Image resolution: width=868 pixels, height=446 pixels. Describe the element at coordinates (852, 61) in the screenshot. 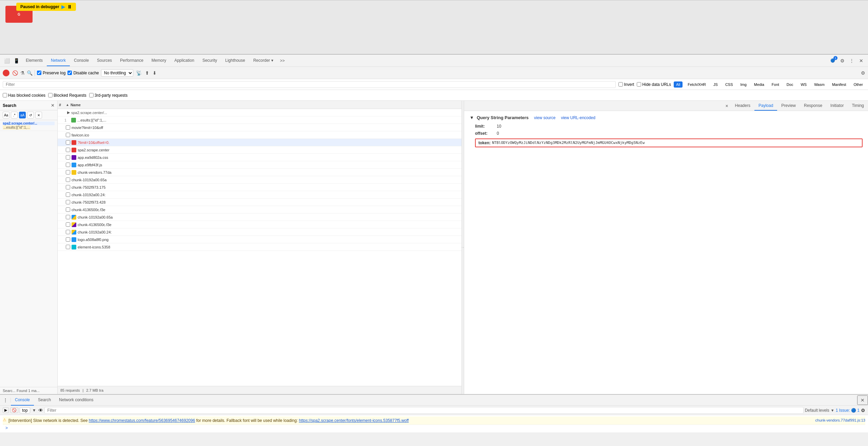

I see `more-options-icon: ⋮` at that location.